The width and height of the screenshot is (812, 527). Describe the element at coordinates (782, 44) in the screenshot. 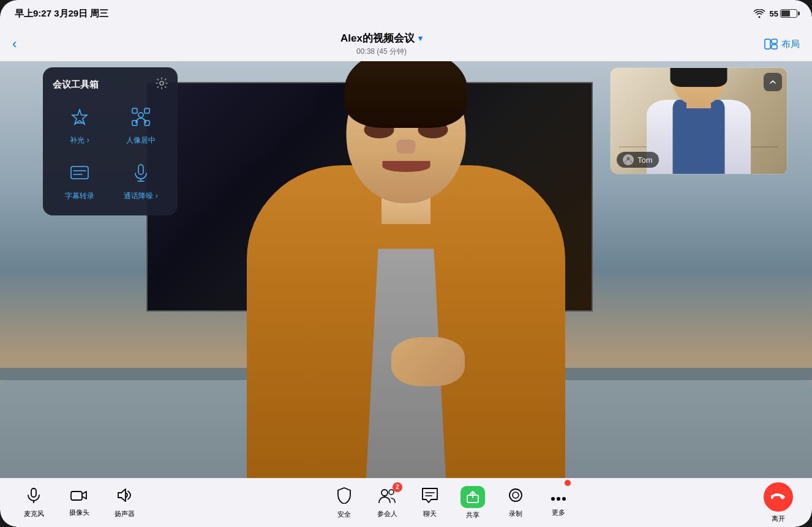

I see `layout-button: 布局` at that location.